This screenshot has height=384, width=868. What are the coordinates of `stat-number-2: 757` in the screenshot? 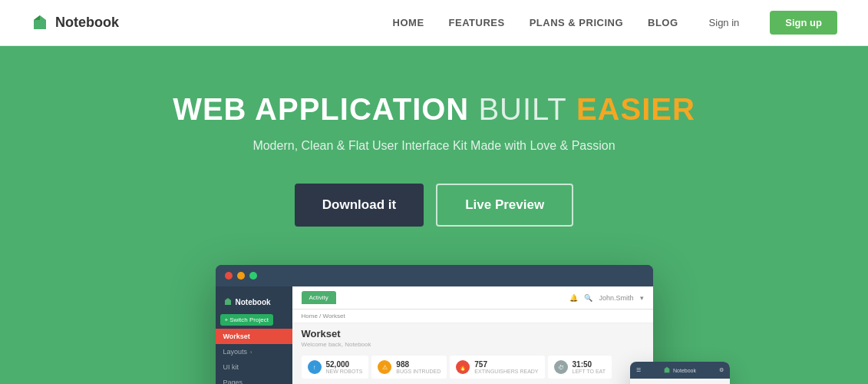 It's located at (507, 364).